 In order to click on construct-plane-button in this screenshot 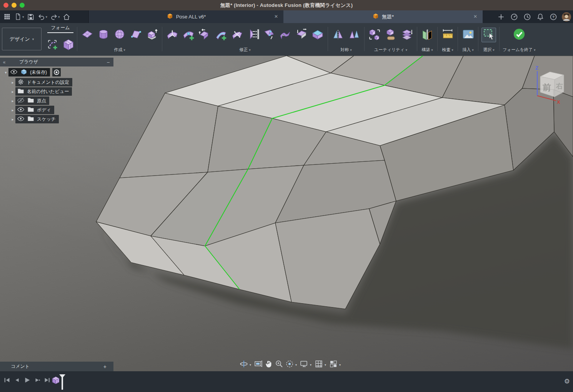, I will do `click(427, 35)`.